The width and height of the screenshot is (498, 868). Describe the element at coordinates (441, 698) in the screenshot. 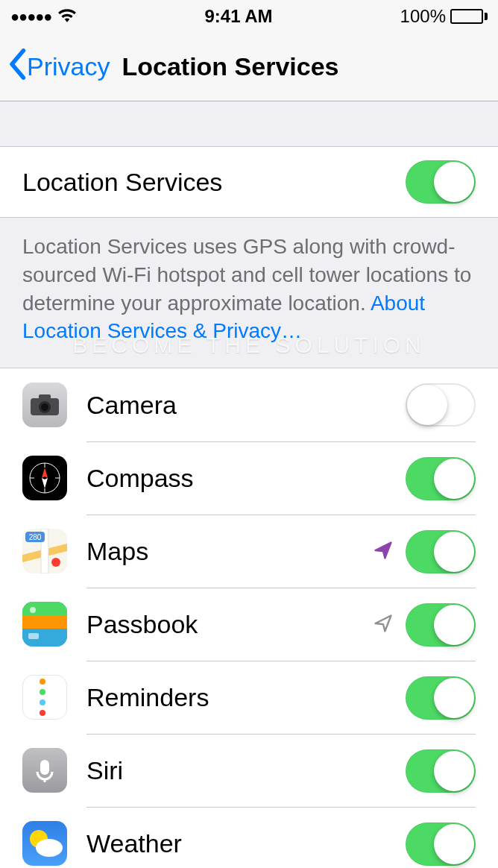

I see `app-toggle-reminders` at that location.